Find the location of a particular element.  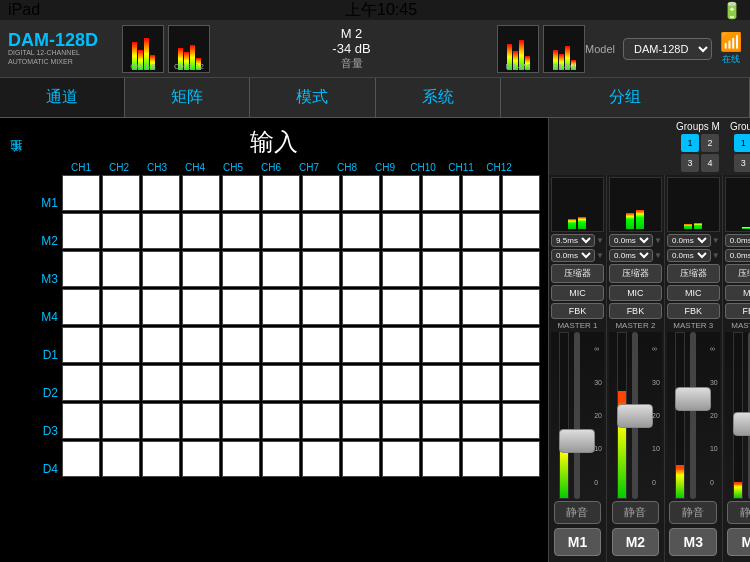

delay-select2-0: 0.0ms is located at coordinates (573, 256).